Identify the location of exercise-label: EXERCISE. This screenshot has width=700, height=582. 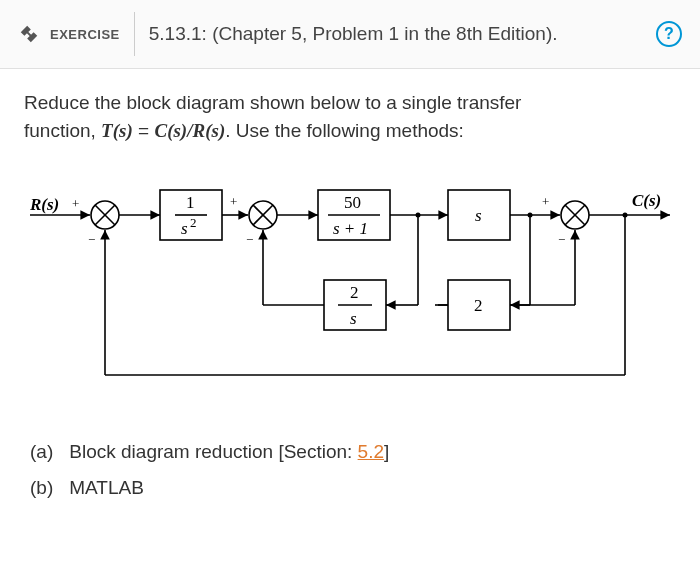
(85, 34).